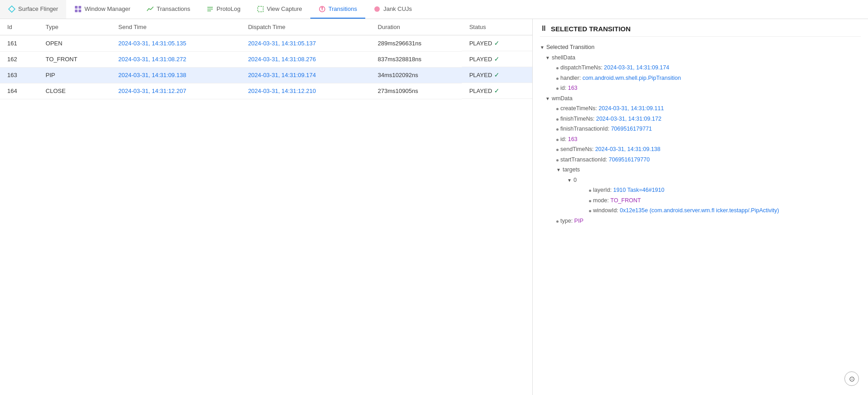 The image size is (868, 395). What do you see at coordinates (570, 47) in the screenshot?
I see `tree-root-label: Selected Transition` at bounding box center [570, 47].